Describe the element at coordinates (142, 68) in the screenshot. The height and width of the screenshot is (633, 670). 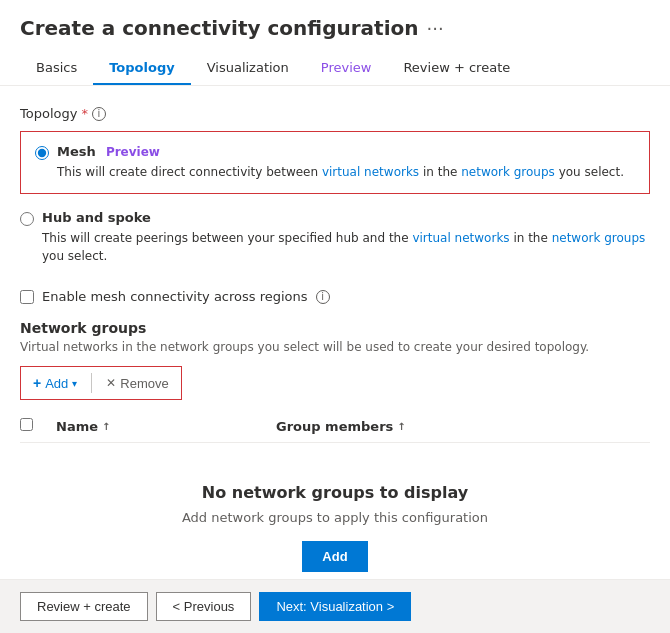
I see `tab-topology: Topology` at that location.